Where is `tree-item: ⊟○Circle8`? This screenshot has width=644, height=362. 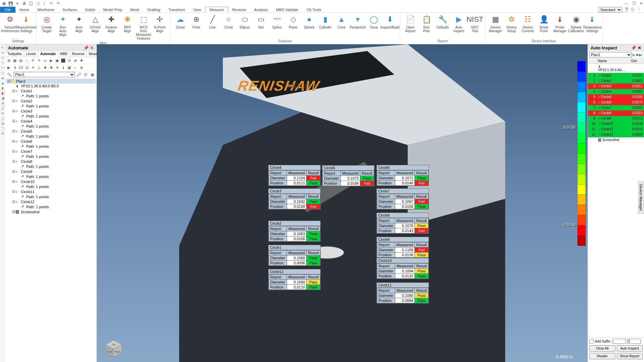 tree-item: ⊟○Circle8 is located at coordinates (51, 161).